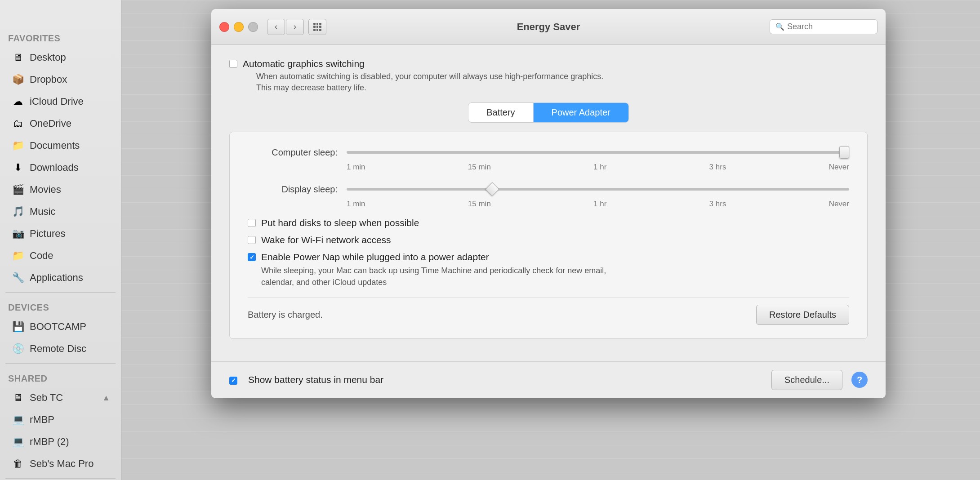 This screenshot has width=980, height=480. What do you see at coordinates (501, 112) in the screenshot?
I see `battery-tab: Battery` at bounding box center [501, 112].